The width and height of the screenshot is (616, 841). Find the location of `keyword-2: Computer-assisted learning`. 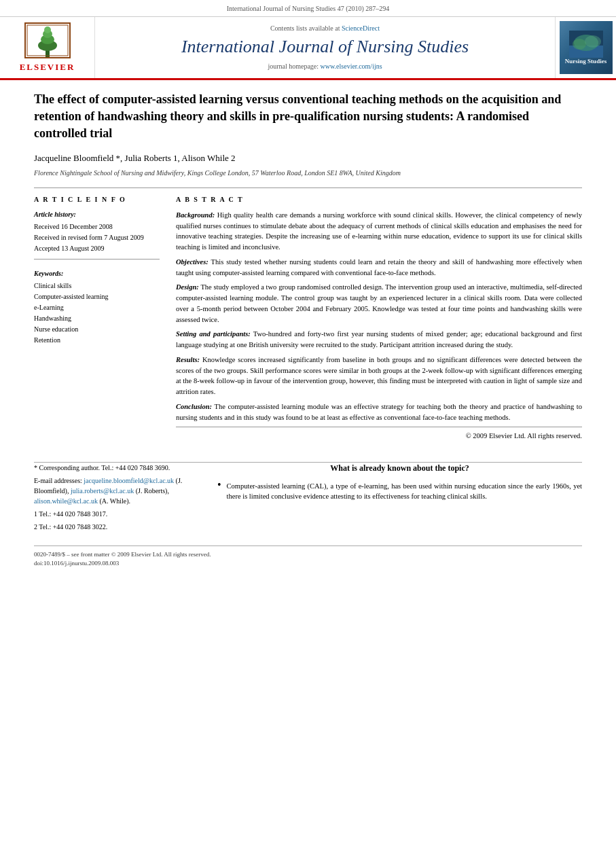

keyword-2: Computer-assisted learning is located at coordinates (96, 297).